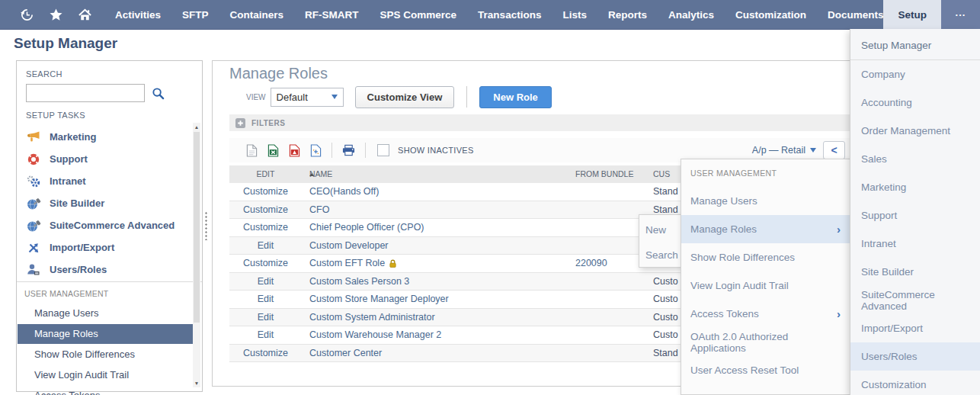 This screenshot has height=395, width=980. Describe the element at coordinates (251, 151) in the screenshot. I see `csv-file-icon` at that location.